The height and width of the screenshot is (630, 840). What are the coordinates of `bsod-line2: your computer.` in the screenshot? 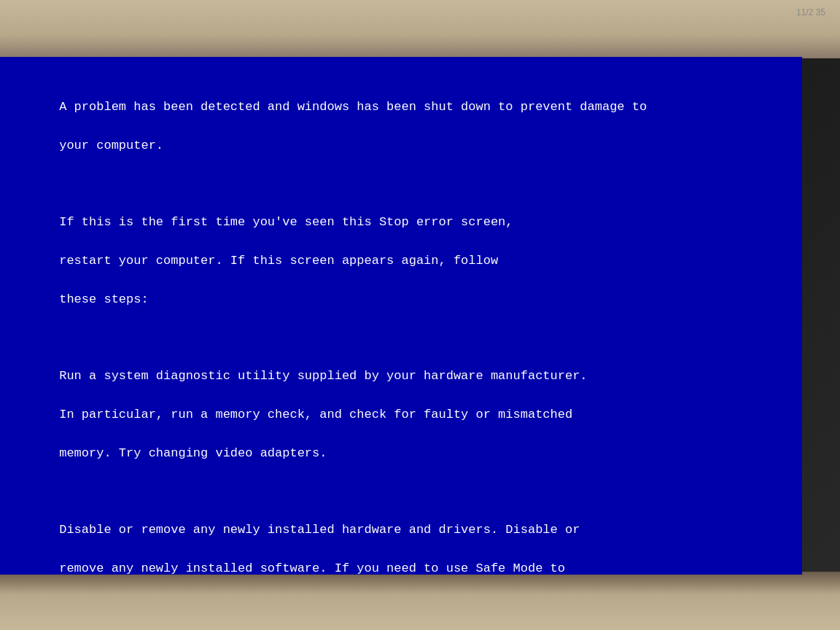 It's located at (111, 146).